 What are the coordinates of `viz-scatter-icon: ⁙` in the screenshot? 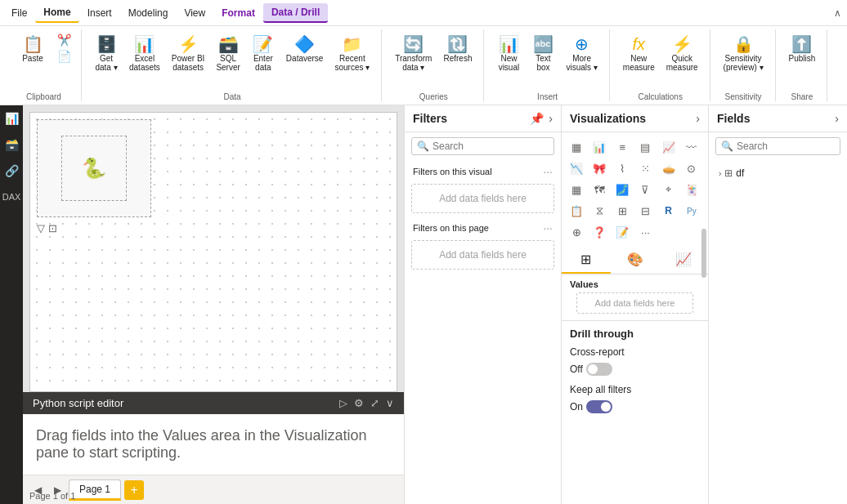 It's located at (645, 168).